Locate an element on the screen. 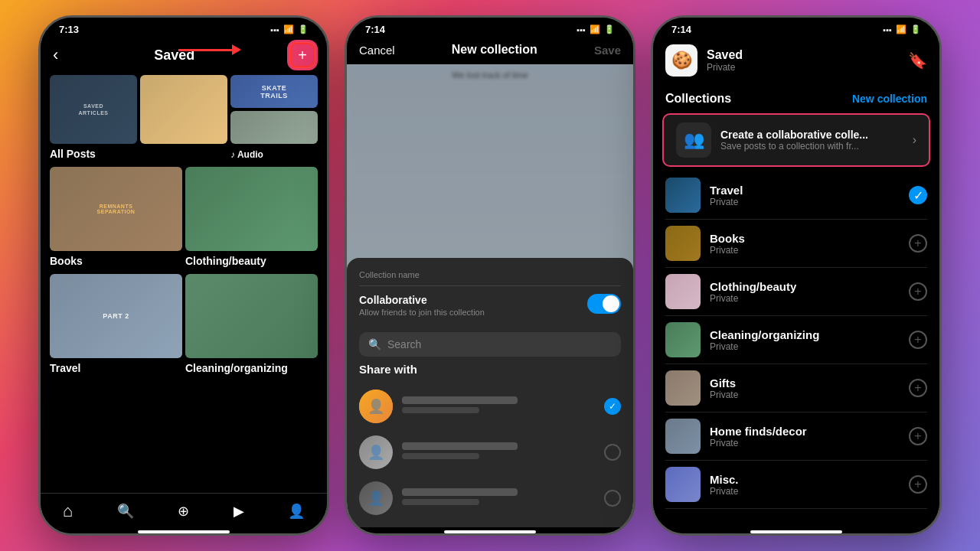 This screenshot has width=980, height=551. saved-title-group: Saved Private is located at coordinates (724, 60).